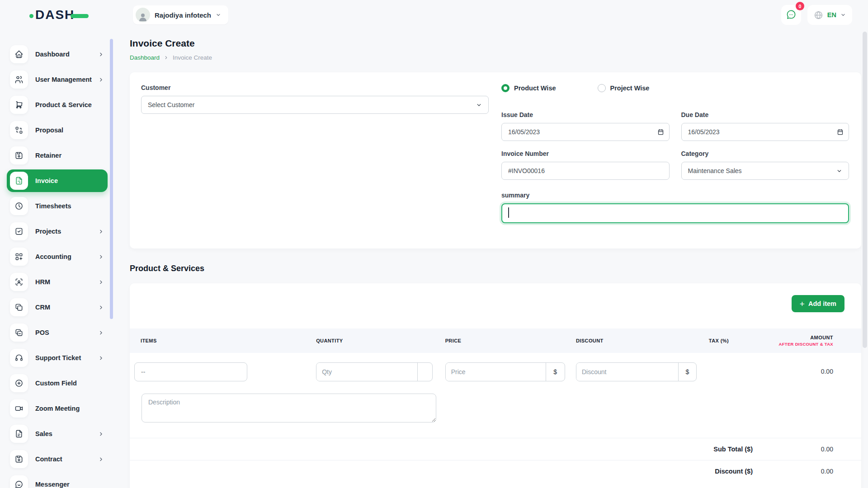 Image resolution: width=868 pixels, height=488 pixels. Describe the element at coordinates (495, 341) in the screenshot. I see `items-table-header: ITEMS QUANTITY PRICE DISCOUNT TAX (%) AM…` at that location.